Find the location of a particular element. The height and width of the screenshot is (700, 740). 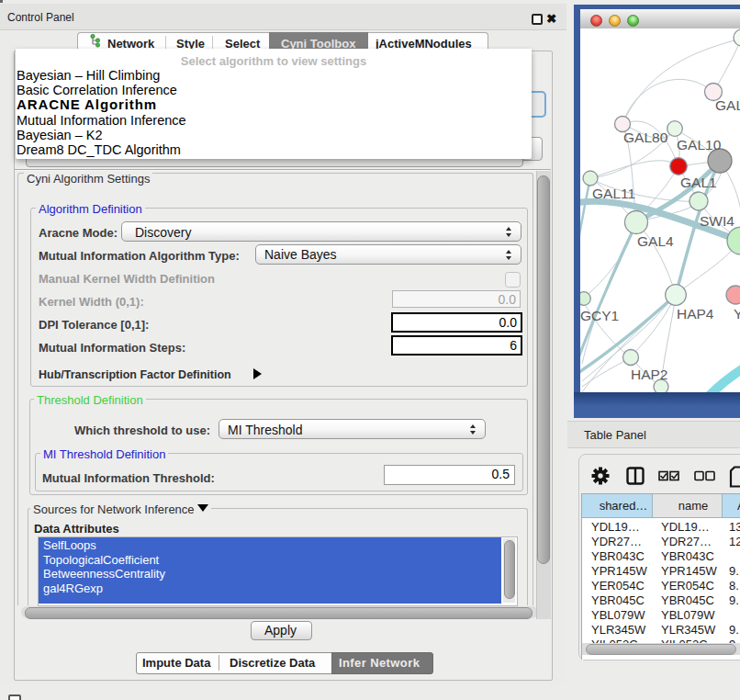

svg-text: HAP4 is located at coordinates (696, 314).